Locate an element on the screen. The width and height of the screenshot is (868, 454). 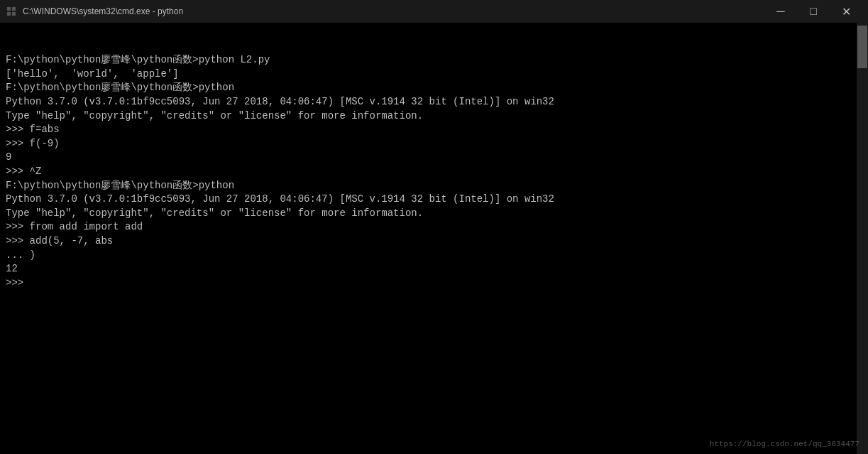
watermark: https://blog.csdn.net/qq_3634477 is located at coordinates (785, 444).